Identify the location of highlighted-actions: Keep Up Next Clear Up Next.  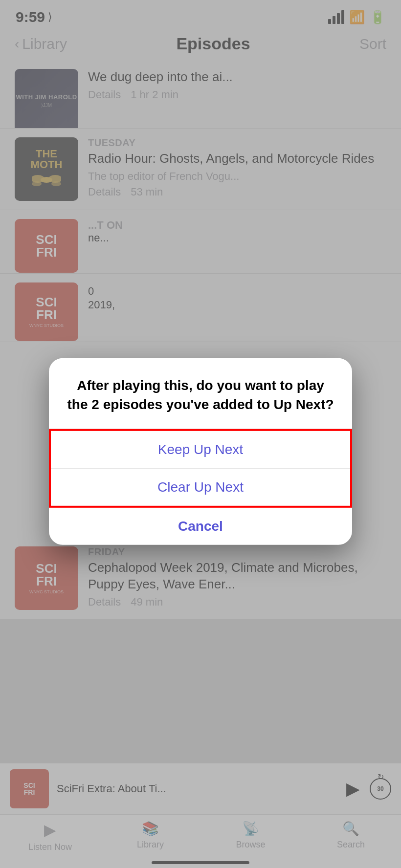
(200, 468).